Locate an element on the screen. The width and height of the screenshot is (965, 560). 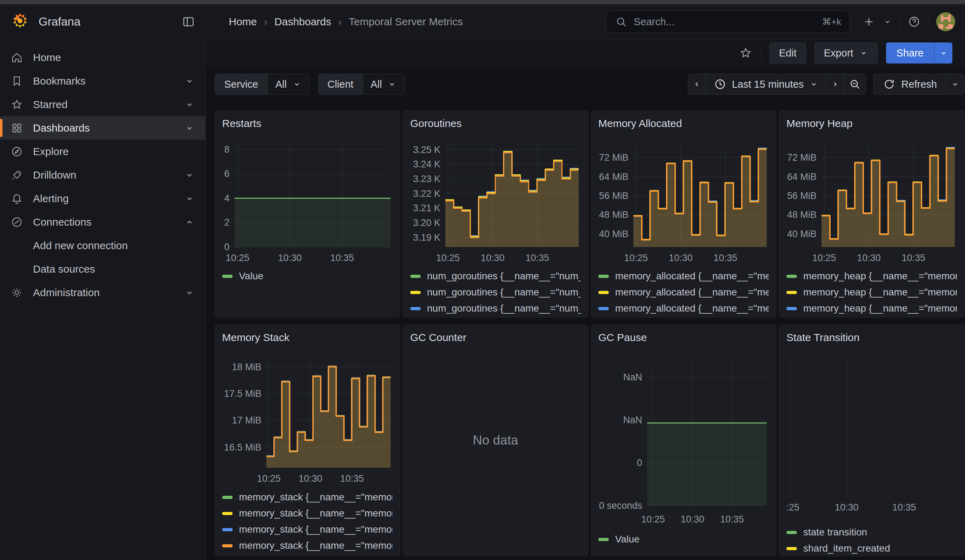
service-filter-label: Service is located at coordinates (241, 84).